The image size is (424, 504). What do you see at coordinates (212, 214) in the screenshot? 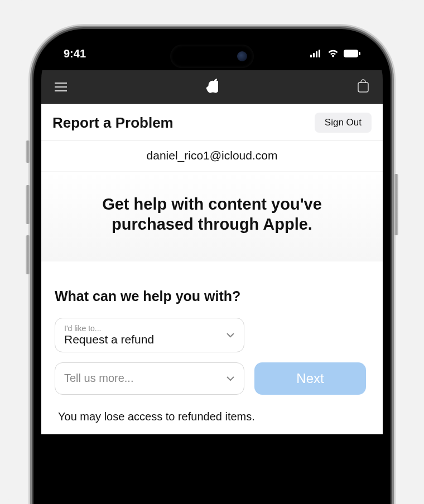
I see `hero-headline: Get help with content you've purchased t…` at bounding box center [212, 214].